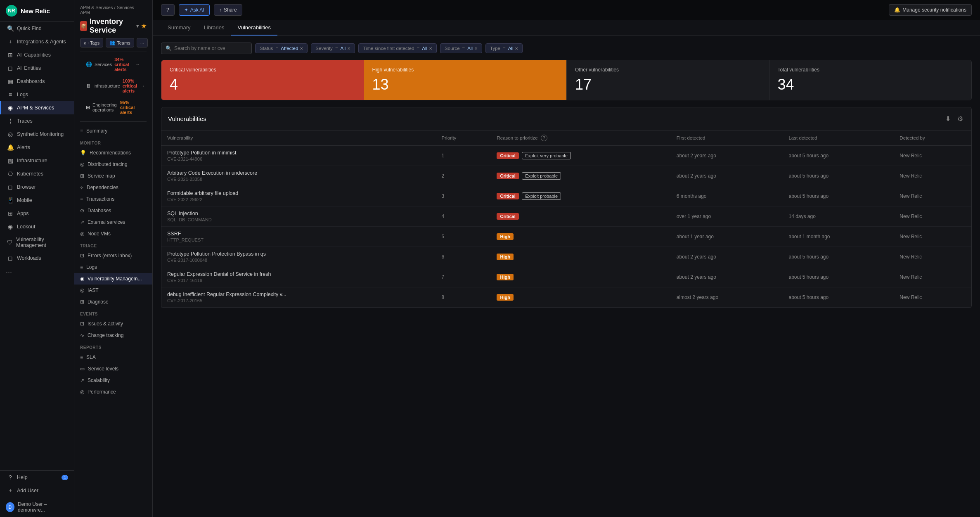 This screenshot has height=517, width=980. Describe the element at coordinates (88, 107) in the screenshot. I see `ops-icon: ⊞` at that location.